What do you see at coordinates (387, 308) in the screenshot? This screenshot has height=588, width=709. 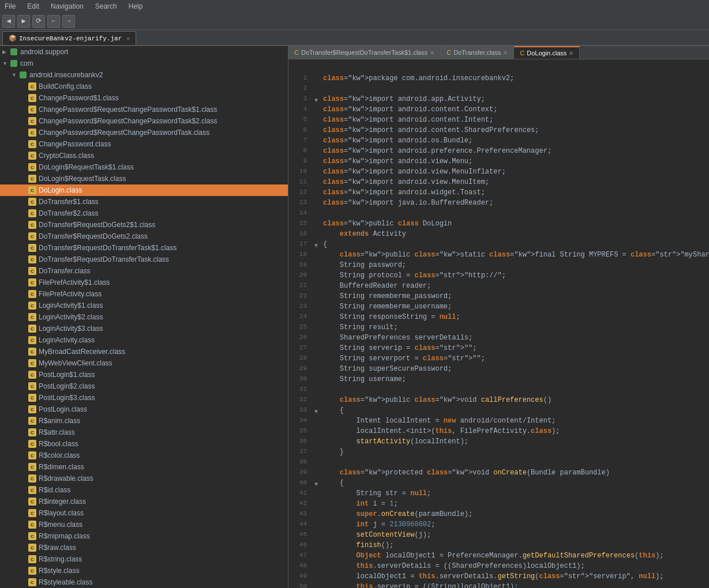 I see `line-code-23: String rememberme_username;` at bounding box center [387, 308].